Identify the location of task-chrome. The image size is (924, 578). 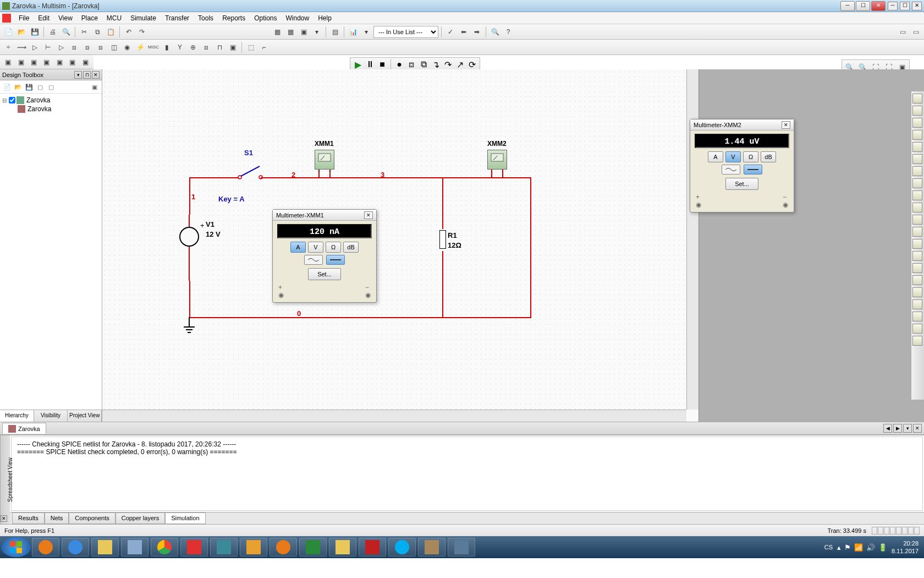
(164, 547).